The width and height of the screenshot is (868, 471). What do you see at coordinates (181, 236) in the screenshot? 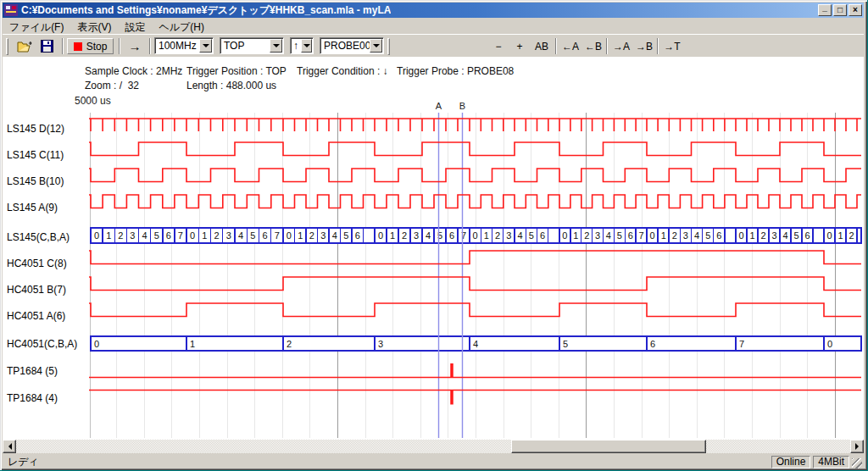
I see `svg-text: 7` at bounding box center [181, 236].